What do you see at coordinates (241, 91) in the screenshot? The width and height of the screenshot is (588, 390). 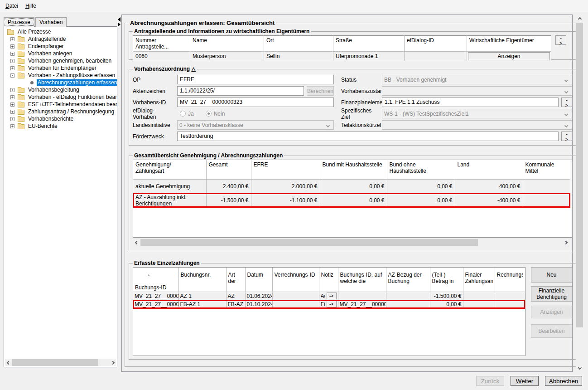 I see `aktenzeichen-field: 1.1./00122/25/` at bounding box center [241, 91].